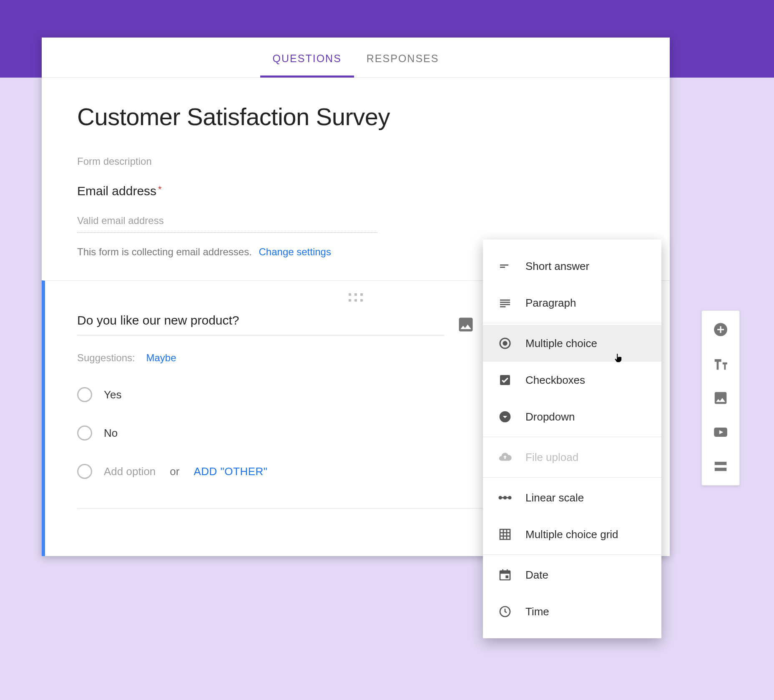 This screenshot has height=700, width=774. What do you see at coordinates (307, 65) in the screenshot?
I see `tab-questions: QUESTIONS` at bounding box center [307, 65].